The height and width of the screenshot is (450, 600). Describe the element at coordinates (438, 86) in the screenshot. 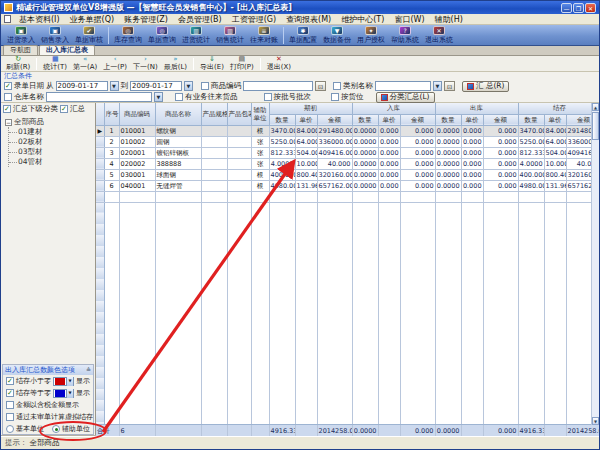

I see `category-dropdown-icon: ▼` at that location.